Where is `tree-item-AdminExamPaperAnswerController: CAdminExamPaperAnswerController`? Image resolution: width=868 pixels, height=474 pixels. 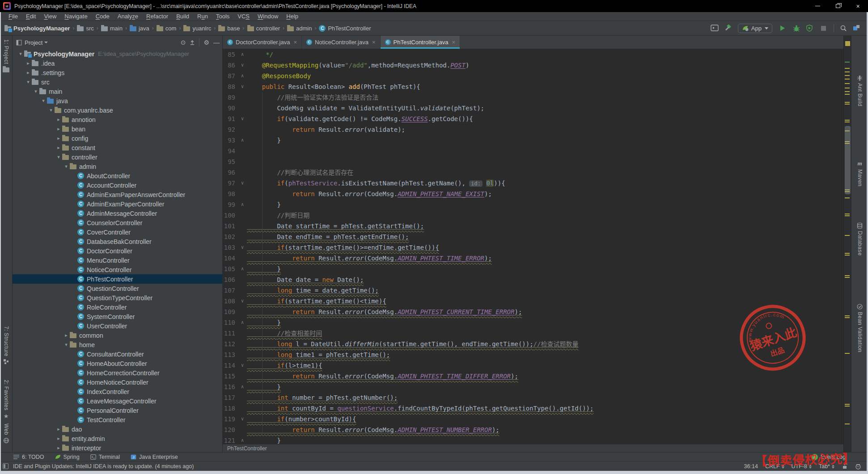
tree-item-AdminExamPaperAnswerController: CAdminExamPaperAnswerController is located at coordinates (117, 195).